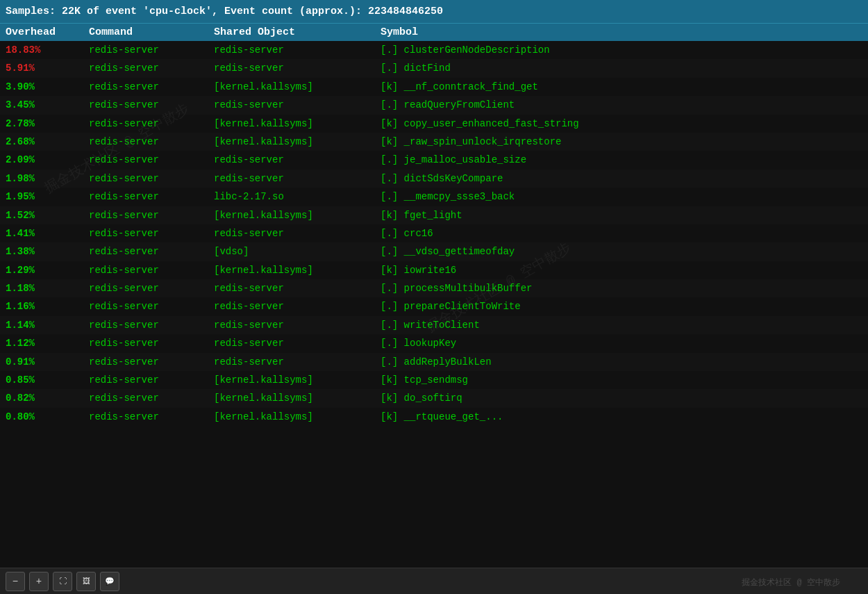 This screenshot has width=868, height=594. I want to click on table-row: 18.83%redis-serverredis-server[.] cluste…, so click(434, 50).